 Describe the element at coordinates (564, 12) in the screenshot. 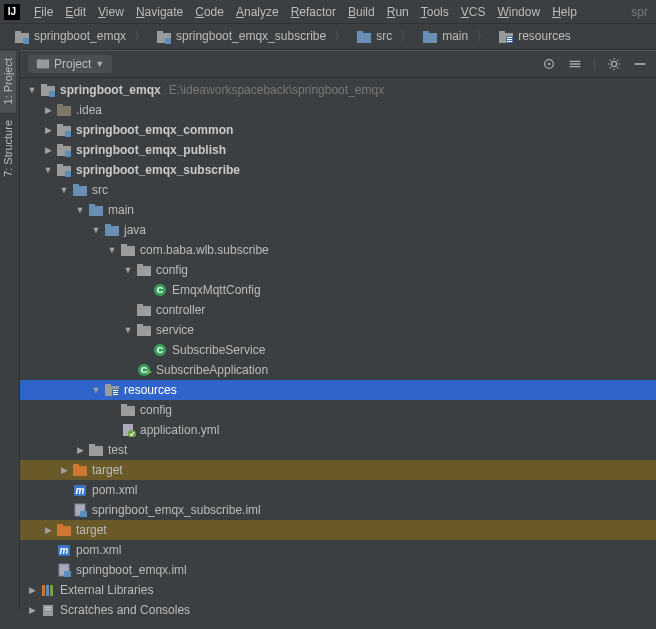

I see `menu-help: Help` at that location.